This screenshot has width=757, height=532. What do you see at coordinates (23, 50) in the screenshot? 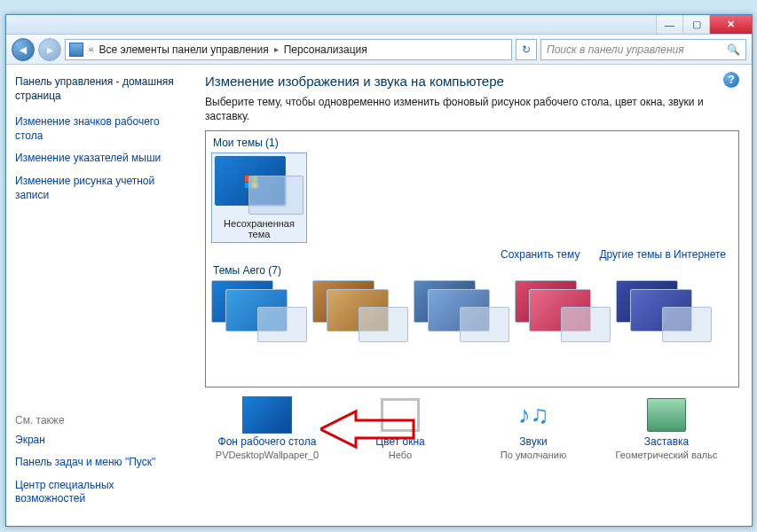
I see `back-button: ◄` at bounding box center [23, 50].